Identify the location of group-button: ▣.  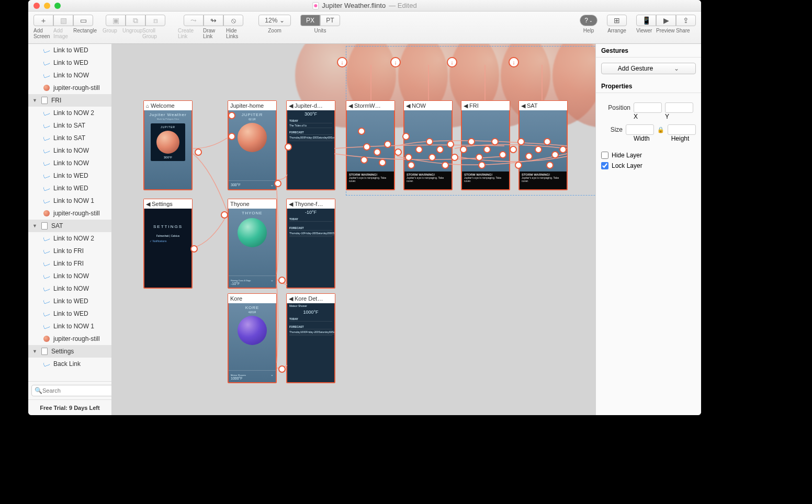
(116, 20).